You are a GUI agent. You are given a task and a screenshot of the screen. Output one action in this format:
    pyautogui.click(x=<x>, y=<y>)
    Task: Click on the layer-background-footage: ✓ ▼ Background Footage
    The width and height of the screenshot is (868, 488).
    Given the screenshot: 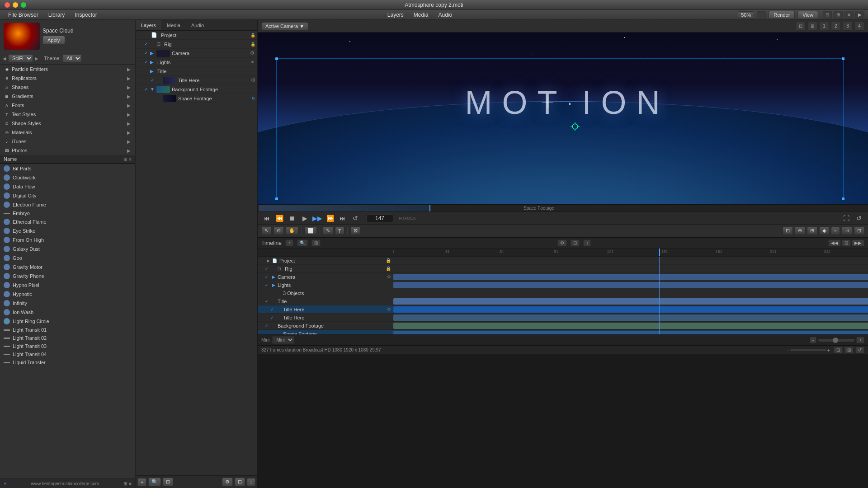 What is the action you would take?
    pyautogui.click(x=196, y=89)
    